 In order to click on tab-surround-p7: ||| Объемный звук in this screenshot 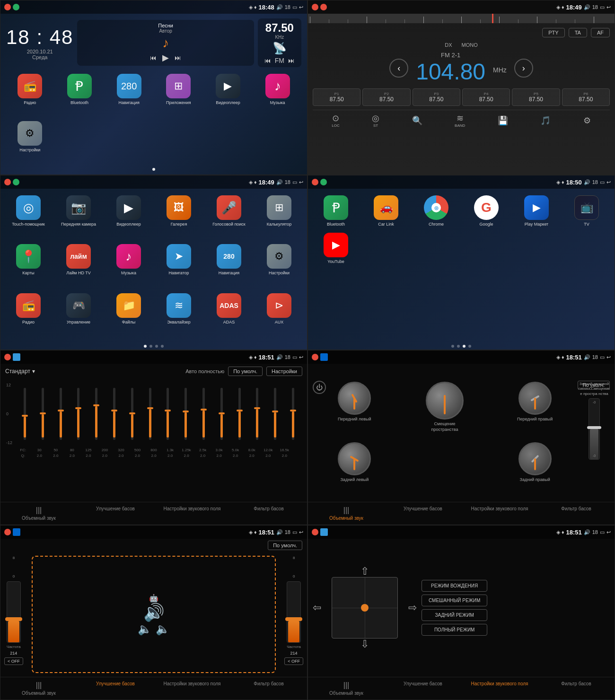, I will do `click(39, 689)`.